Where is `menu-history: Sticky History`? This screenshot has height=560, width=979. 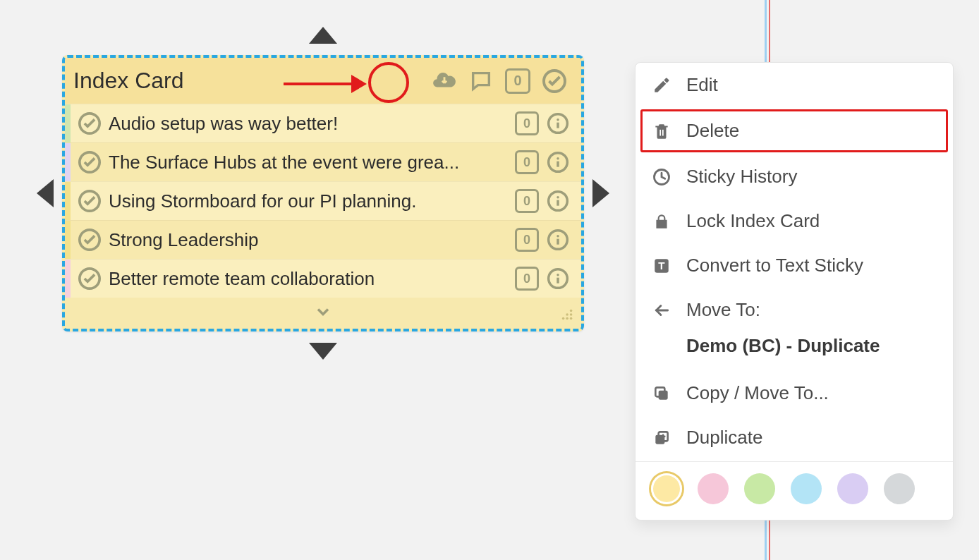 menu-history: Sticky History is located at coordinates (794, 176).